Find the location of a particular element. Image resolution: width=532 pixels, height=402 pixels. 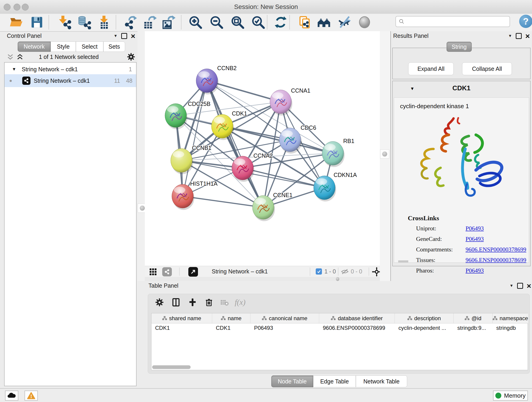

zoom-fit-icon is located at coordinates (238, 22).